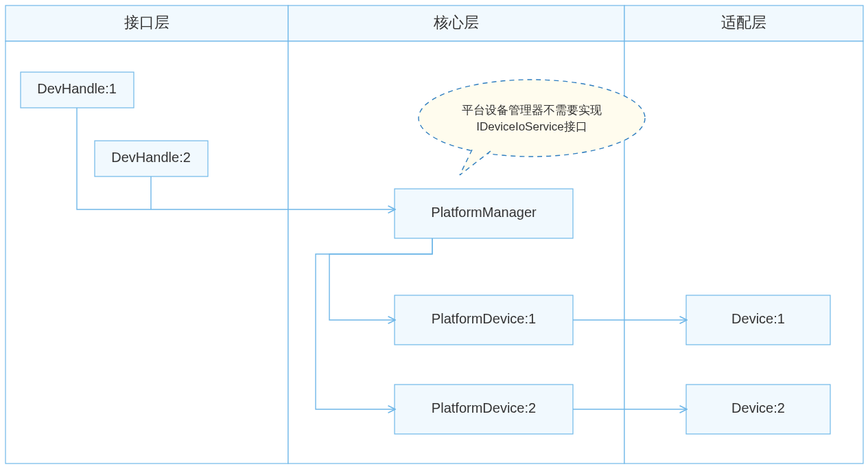  Describe the element at coordinates (484, 214) in the screenshot. I see `node-platformmanager: PlatformManager` at that location.